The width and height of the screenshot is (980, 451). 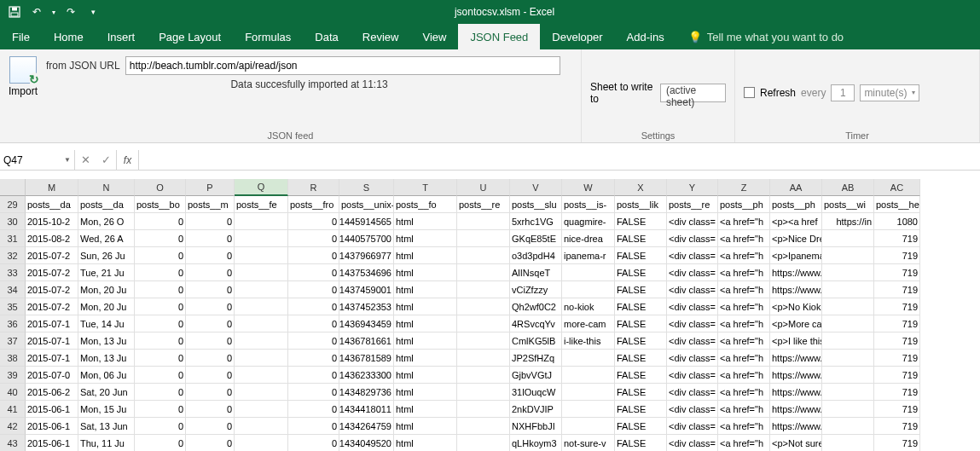 What do you see at coordinates (536, 443) in the screenshot?
I see `cell: qLHkoym3` at bounding box center [536, 443].